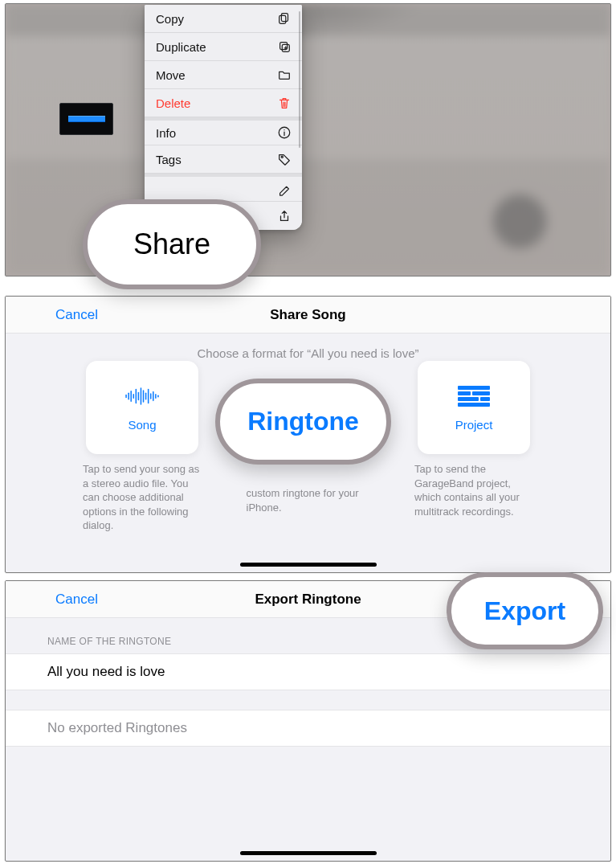 The height and width of the screenshot is (868, 616). What do you see at coordinates (474, 424) in the screenshot?
I see `format-label: Project` at bounding box center [474, 424].